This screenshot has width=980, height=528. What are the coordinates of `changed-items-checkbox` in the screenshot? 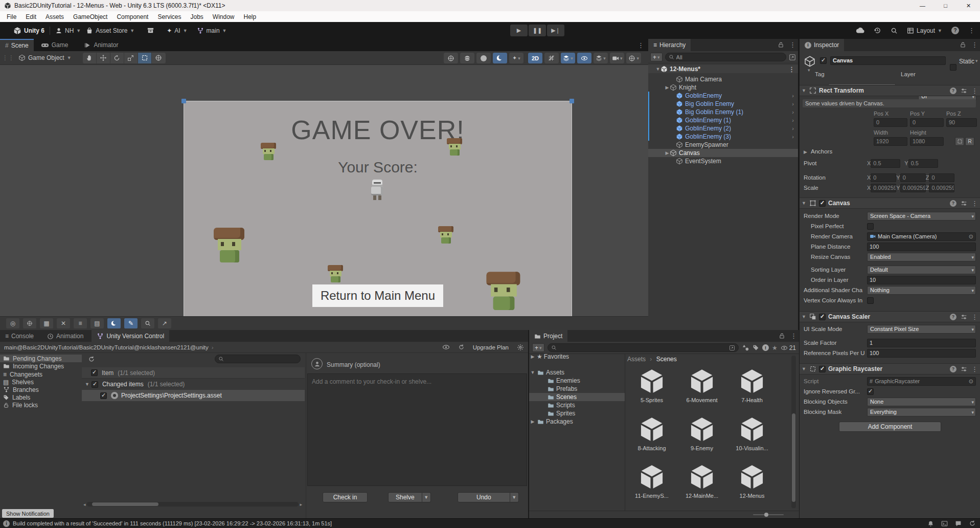 It's located at (95, 385).